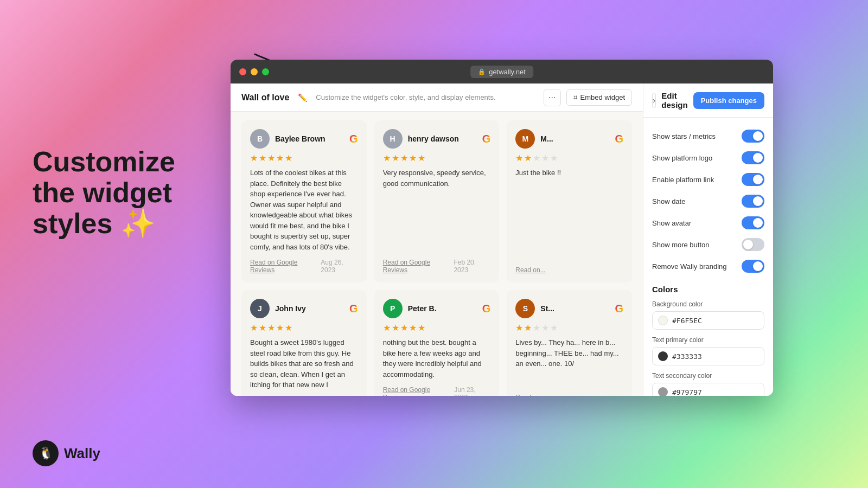  I want to click on color-label: Text secondary color, so click(709, 376).